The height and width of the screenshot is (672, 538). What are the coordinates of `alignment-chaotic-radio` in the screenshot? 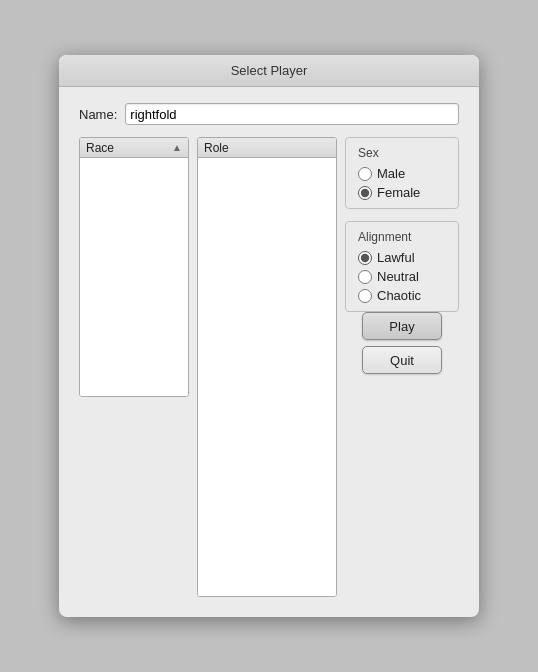 It's located at (365, 296).